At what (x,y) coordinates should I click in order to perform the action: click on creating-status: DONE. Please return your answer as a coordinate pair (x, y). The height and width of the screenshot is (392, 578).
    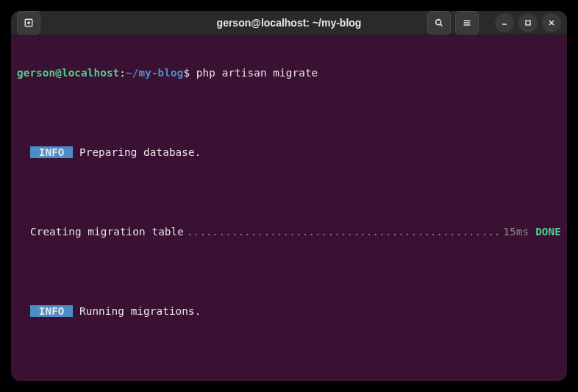
    Looking at the image, I should click on (549, 232).